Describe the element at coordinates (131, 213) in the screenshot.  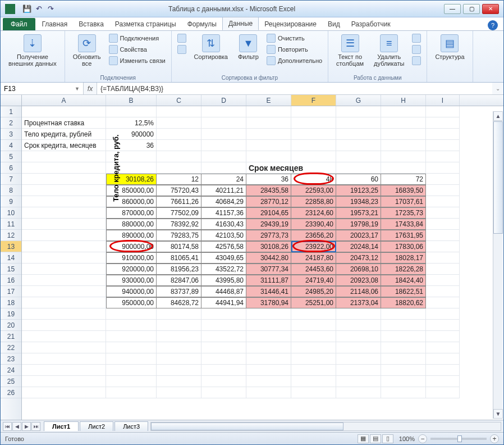
I see `cell-B10: 870000,00` at that location.